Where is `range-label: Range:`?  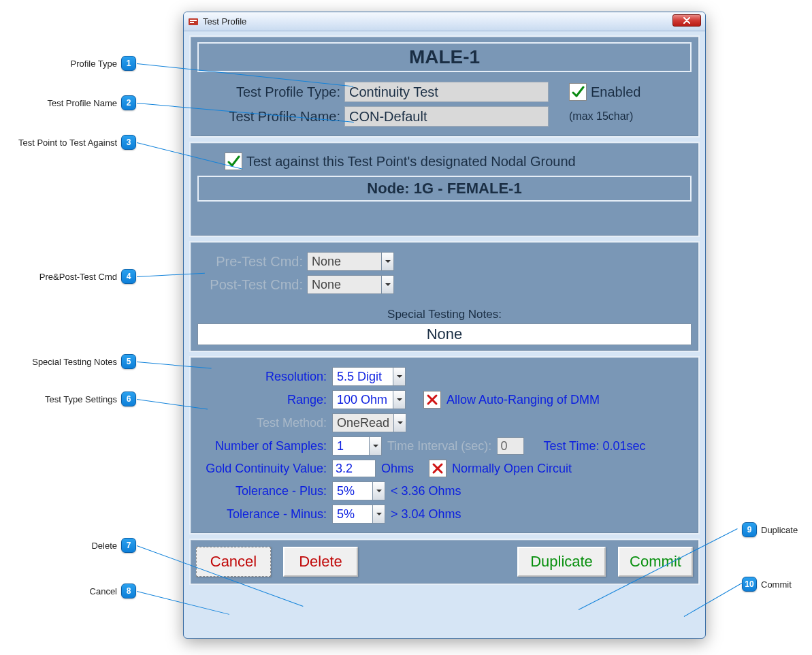
range-label: Range: is located at coordinates (262, 400).